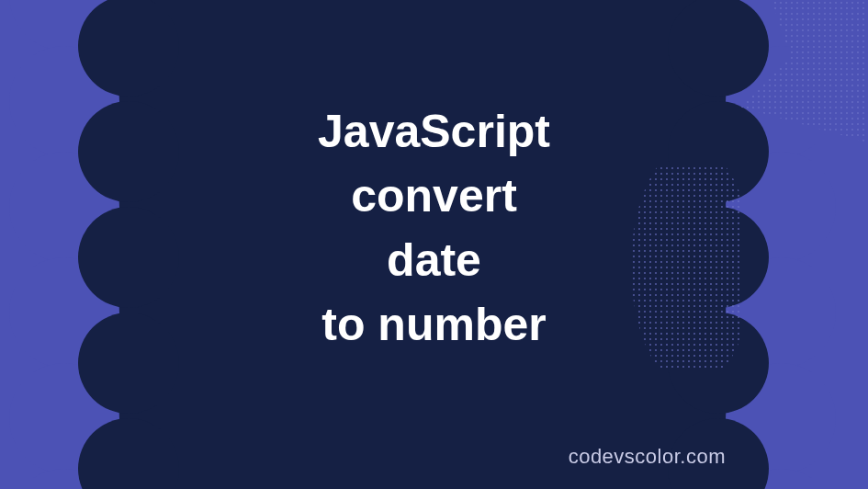 The height and width of the screenshot is (489, 868). I want to click on headline-line: JavaScript, so click(434, 131).